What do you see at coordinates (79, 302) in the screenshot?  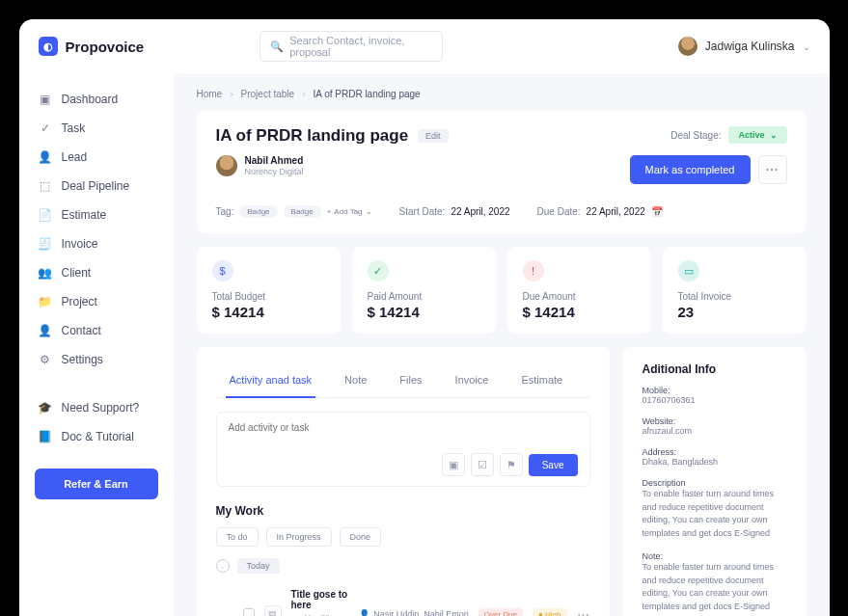 I see `sidebar-item-label: Project` at bounding box center [79, 302].